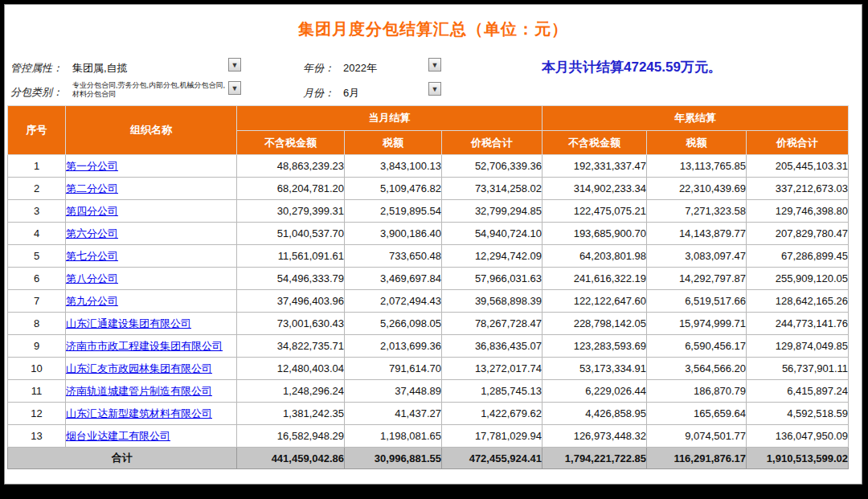 The height and width of the screenshot is (499, 868). What do you see at coordinates (428, 324) in the screenshot?
I see `table-row: 8山东汇通建设集团有限公司73,001,630.435,266,098.0578…` at bounding box center [428, 324].